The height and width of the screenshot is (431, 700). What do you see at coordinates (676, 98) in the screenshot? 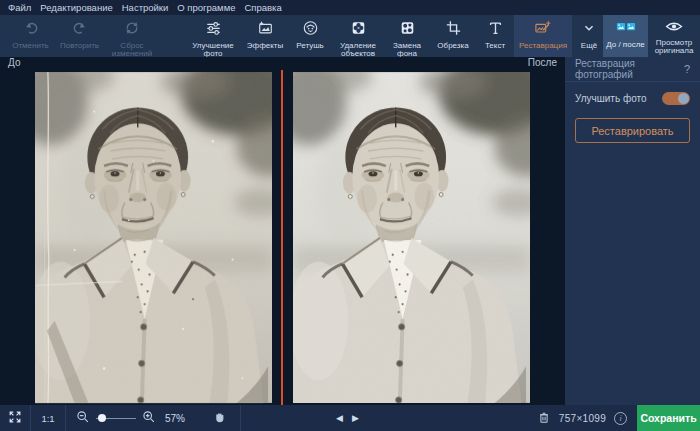
I see `enhance-photo-toggle` at bounding box center [676, 98].